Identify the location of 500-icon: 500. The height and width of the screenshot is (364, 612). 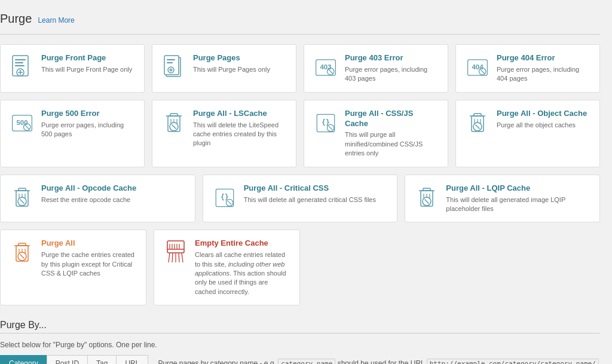
(22, 123).